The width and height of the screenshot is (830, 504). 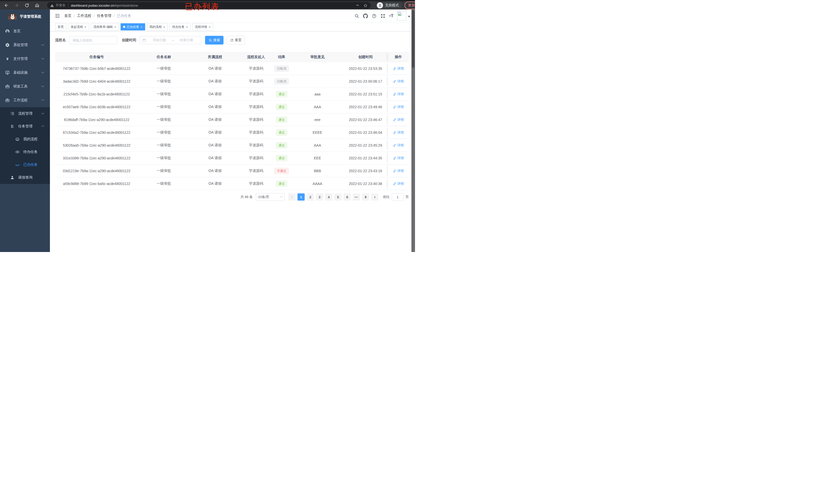 I want to click on sidebar-item-10: 已办任务, so click(x=25, y=165).